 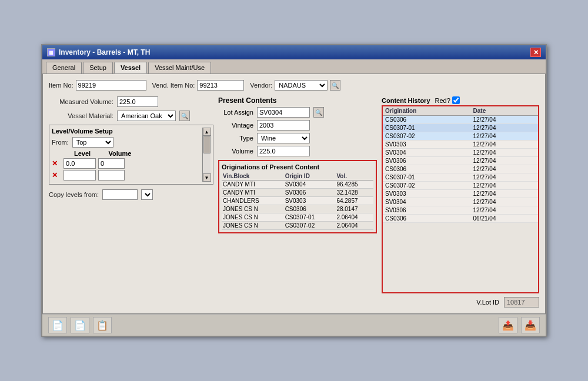 I want to click on orig-originid: CS0306, so click(x=310, y=209).